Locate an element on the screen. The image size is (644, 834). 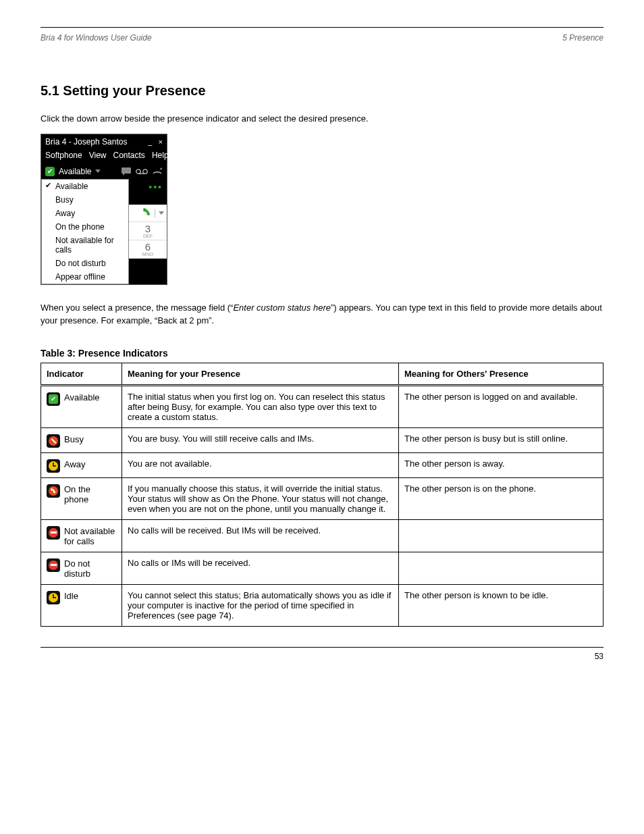
idle-icon is located at coordinates (53, 598).